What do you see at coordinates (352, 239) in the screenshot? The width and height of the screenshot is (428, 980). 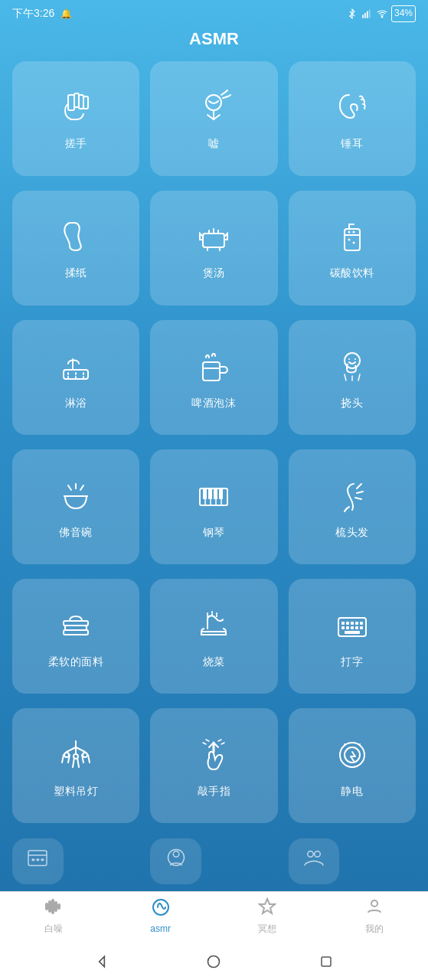 I see `drink-icon` at bounding box center [352, 239].